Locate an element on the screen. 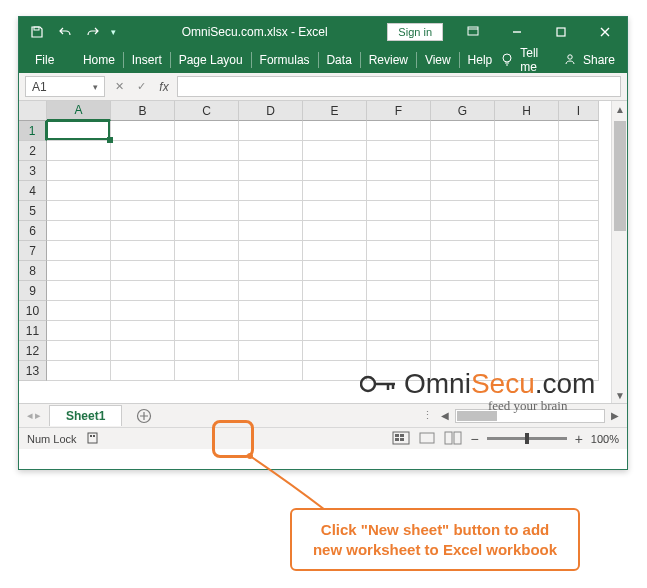 The width and height of the screenshot is (647, 588). cancel-formula-icon: ✕ is located at coordinates (119, 87).